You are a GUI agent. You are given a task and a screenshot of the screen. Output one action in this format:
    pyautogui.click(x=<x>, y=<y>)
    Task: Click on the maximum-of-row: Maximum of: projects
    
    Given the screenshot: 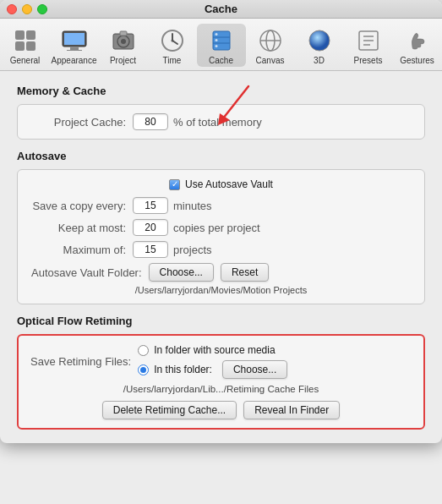 What is the action you would take?
    pyautogui.click(x=221, y=249)
    